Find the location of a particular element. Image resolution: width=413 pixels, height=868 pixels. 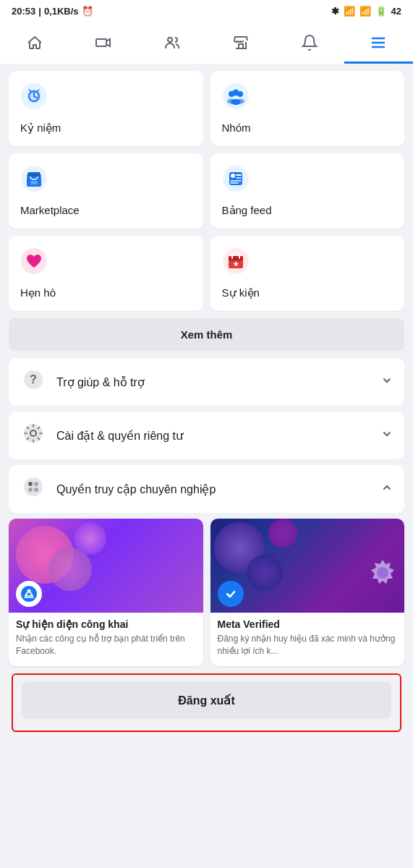

status-left: 20:53 | 0,1KB/s ⏰ is located at coordinates (52, 12).